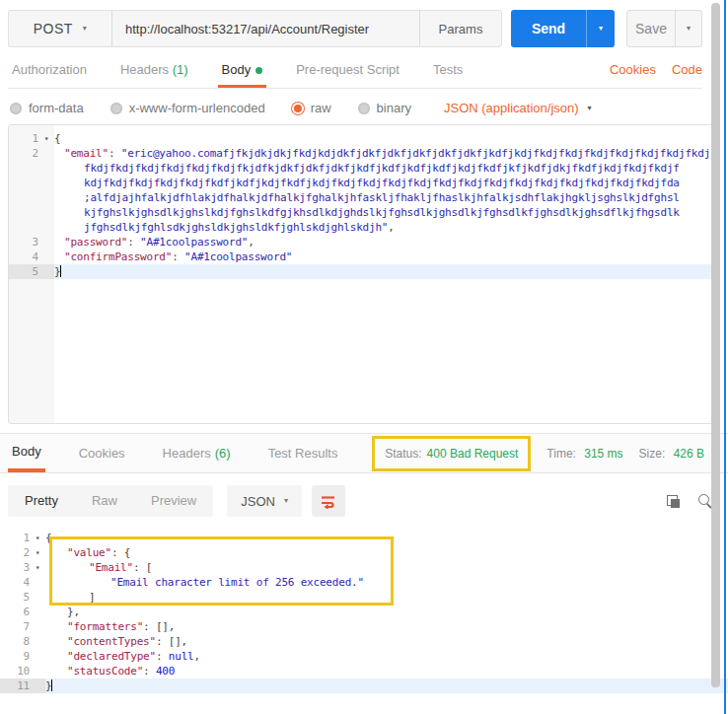 This screenshot has width=728, height=714. Describe the element at coordinates (633, 75) in the screenshot. I see `cookies-link: Cookies` at that location.